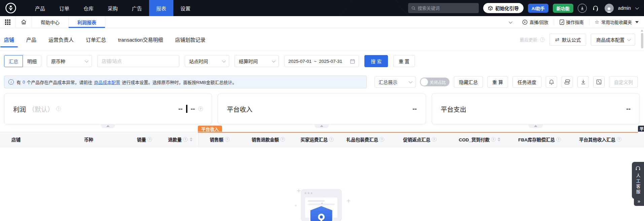 The image size is (644, 221). Describe the element at coordinates (395, 82) in the screenshot. I see `summary-display-select: 汇总展示` at that location.